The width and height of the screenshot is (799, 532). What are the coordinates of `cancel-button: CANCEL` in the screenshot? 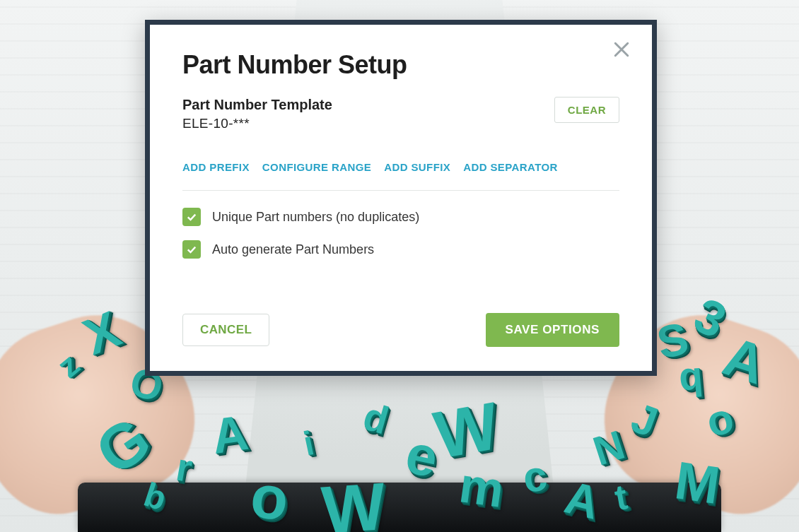 It's located at (226, 330).